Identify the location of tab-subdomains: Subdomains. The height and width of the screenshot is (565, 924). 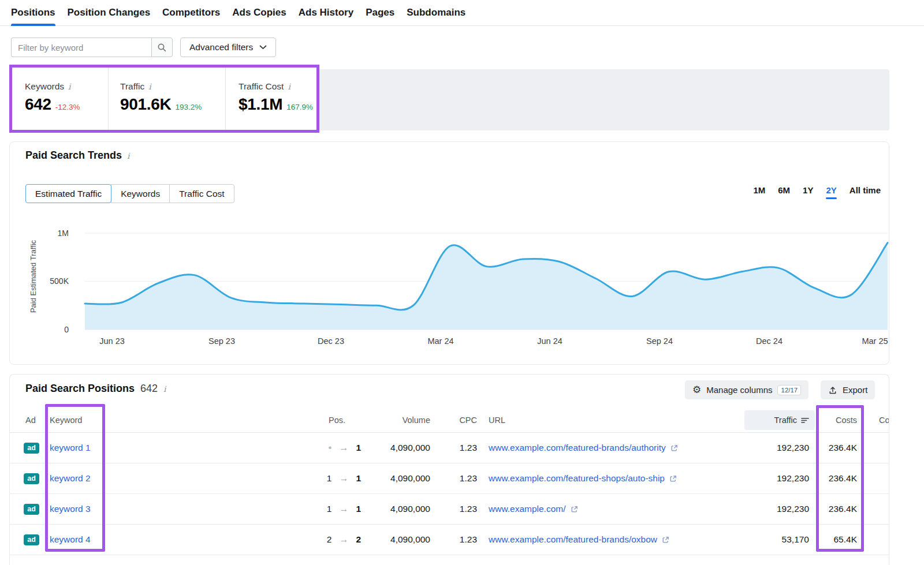
(436, 13).